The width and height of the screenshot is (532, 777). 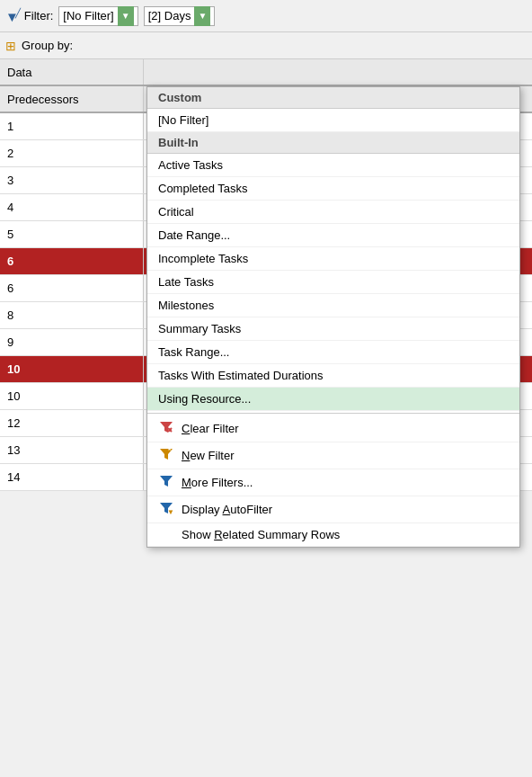 What do you see at coordinates (333, 399) in the screenshot?
I see `dropdown-item-using-resource: Using Resource...` at bounding box center [333, 399].